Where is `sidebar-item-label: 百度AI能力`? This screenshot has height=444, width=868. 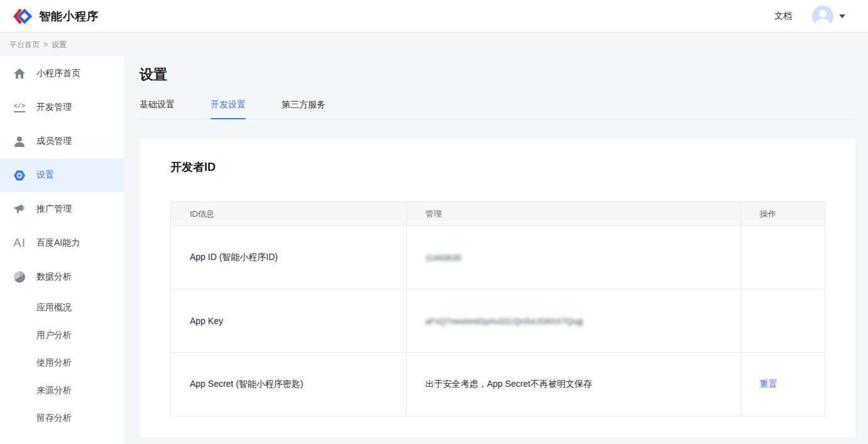 sidebar-item-label: 百度AI能力 is located at coordinates (58, 243).